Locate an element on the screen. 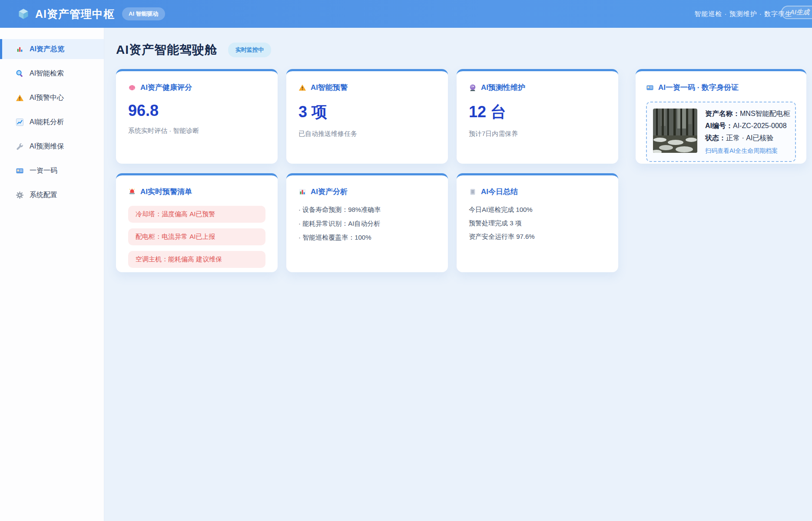 This screenshot has height=521, width=812. chart-line-icon is located at coordinates (20, 122).